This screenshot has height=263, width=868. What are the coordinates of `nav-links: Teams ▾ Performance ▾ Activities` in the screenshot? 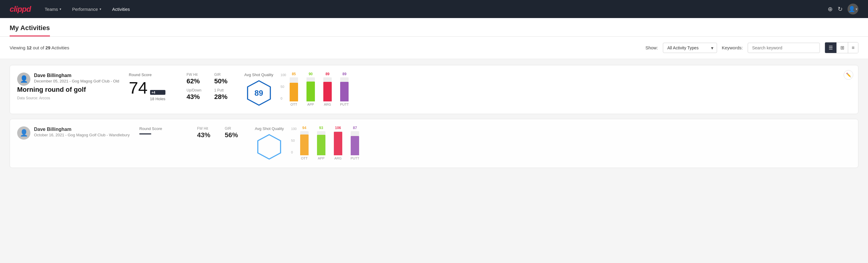 It's located at (429, 9).